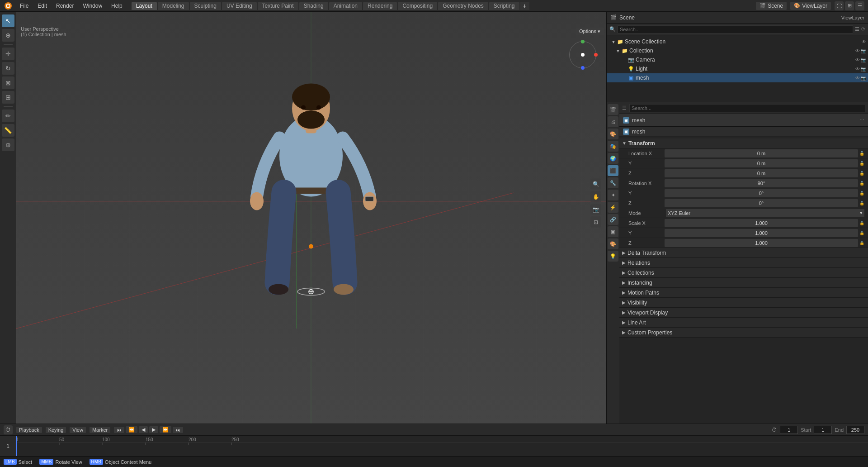 Image resolution: width=868 pixels, height=467 pixels. I want to click on collection-render-icon: 📷, so click(863, 51).